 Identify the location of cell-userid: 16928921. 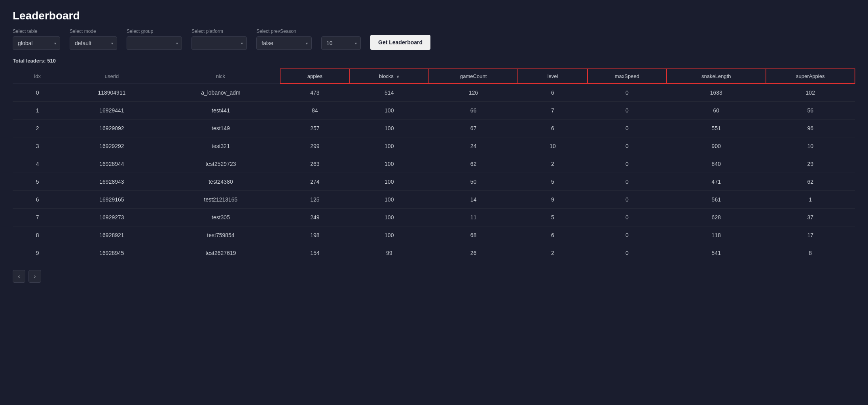
(112, 235).